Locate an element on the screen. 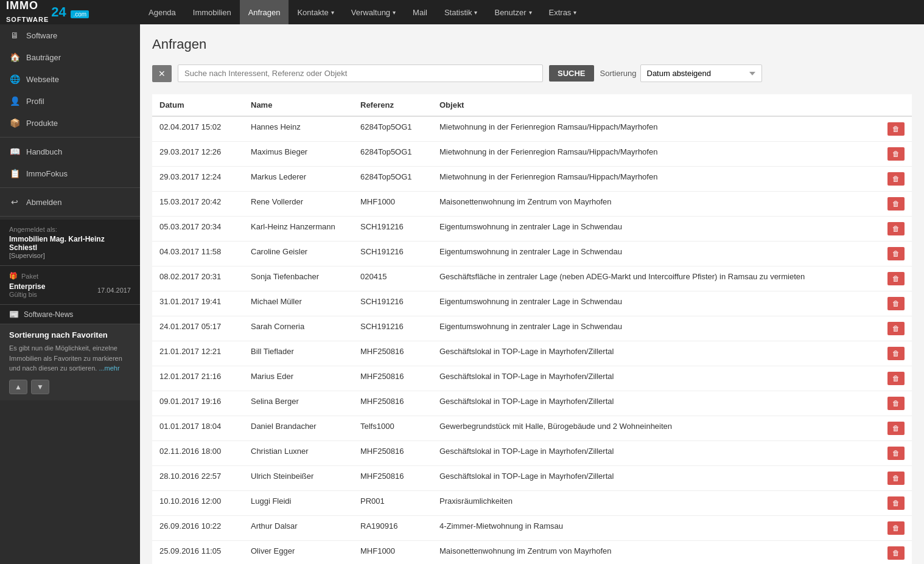  page-title: Anfragen is located at coordinates (532, 44).